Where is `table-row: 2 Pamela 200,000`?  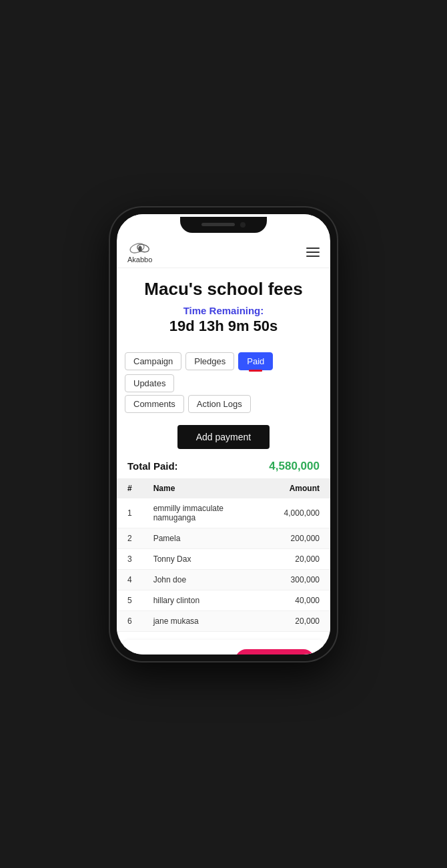
table-row: 2 Pamela 200,000 is located at coordinates (223, 538).